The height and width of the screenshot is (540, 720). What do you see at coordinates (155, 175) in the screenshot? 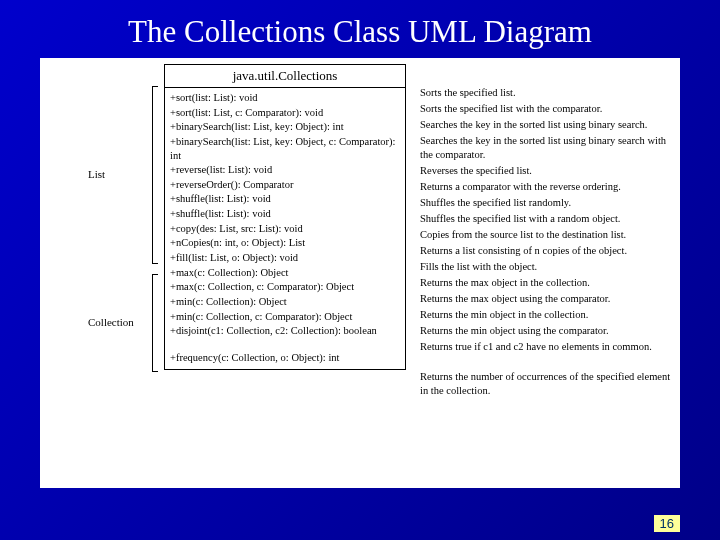
I see `list-bracket` at bounding box center [155, 175].